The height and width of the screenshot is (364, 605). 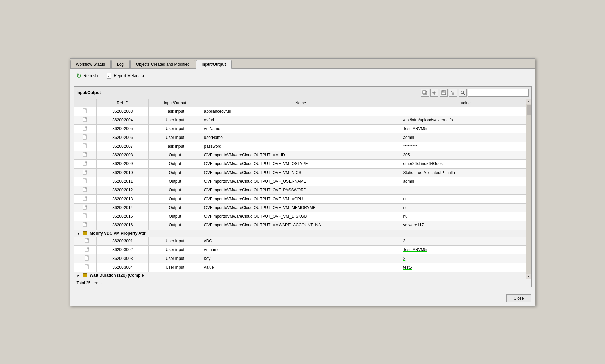 What do you see at coordinates (302, 111) in the screenshot?
I see `table-row: 362002003 Task input applianceovfurl` at bounding box center [302, 111].